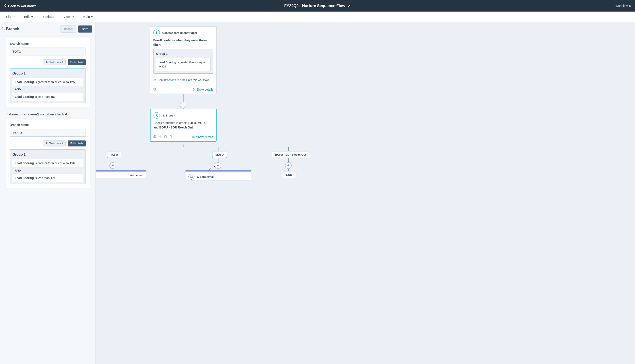  Describe the element at coordinates (88, 16) in the screenshot. I see `menu-help: Help` at that location.